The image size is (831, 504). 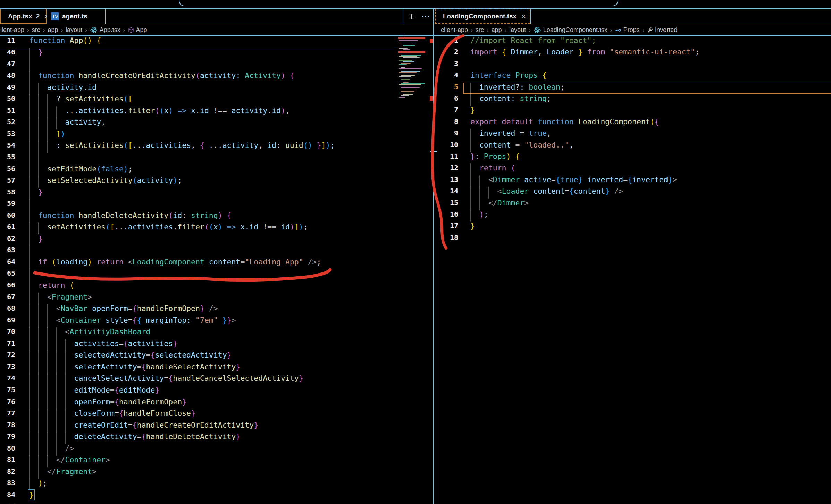 I want to click on line-number: 55, so click(x=8, y=157).